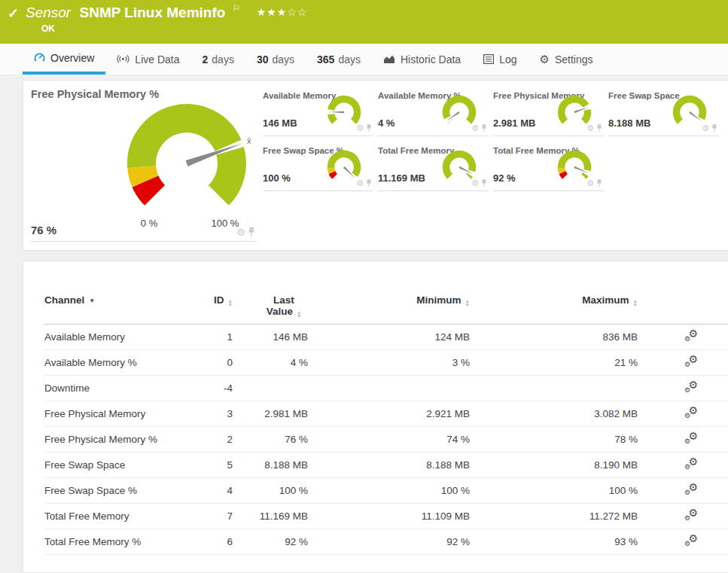 Image resolution: width=728 pixels, height=573 pixels. I want to click on column-header-maximum: Maximum▲▼, so click(554, 309).